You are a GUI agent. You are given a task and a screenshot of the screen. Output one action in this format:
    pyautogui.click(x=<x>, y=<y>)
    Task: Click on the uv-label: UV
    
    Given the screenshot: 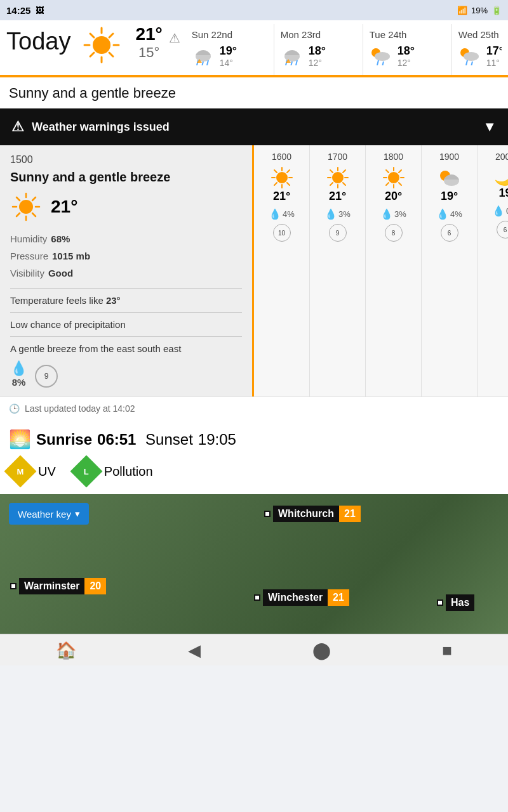 What is the action you would take?
    pyautogui.click(x=47, y=472)
    